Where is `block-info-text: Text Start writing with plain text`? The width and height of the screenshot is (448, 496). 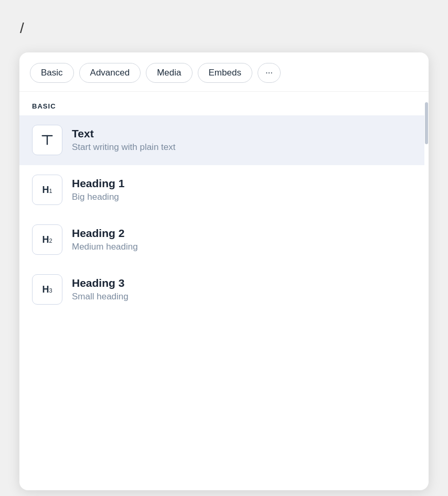
block-info-text: Text Start writing with plain text is located at coordinates (124, 140).